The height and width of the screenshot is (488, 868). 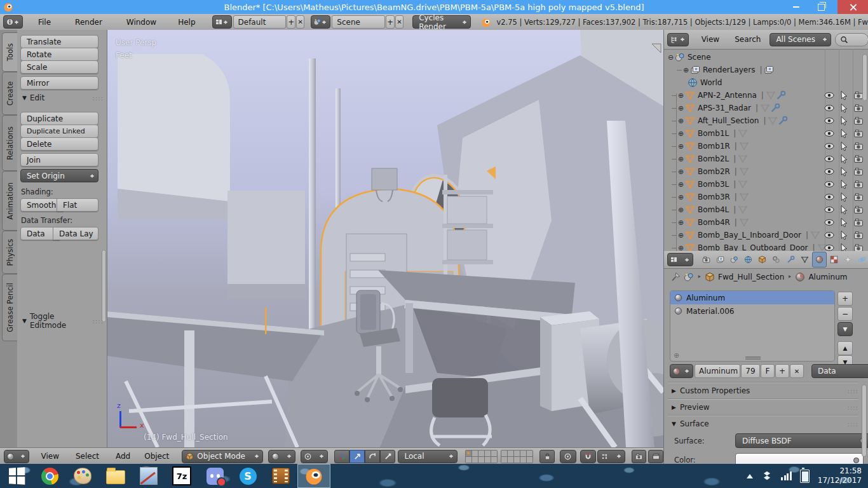 What do you see at coordinates (248, 476) in the screenshot?
I see `taskbar-skype: S` at bounding box center [248, 476].